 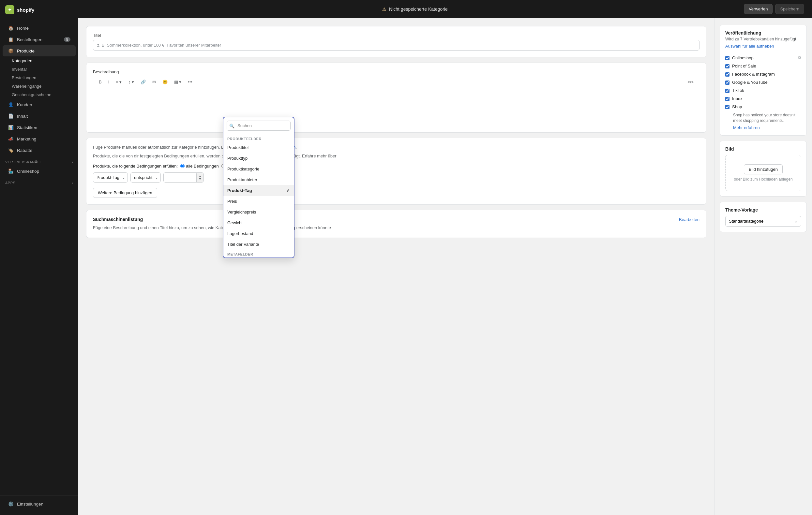 What do you see at coordinates (39, 104) in the screenshot?
I see `sidebar-item-kunden: 👤 Kunden` at bounding box center [39, 104].